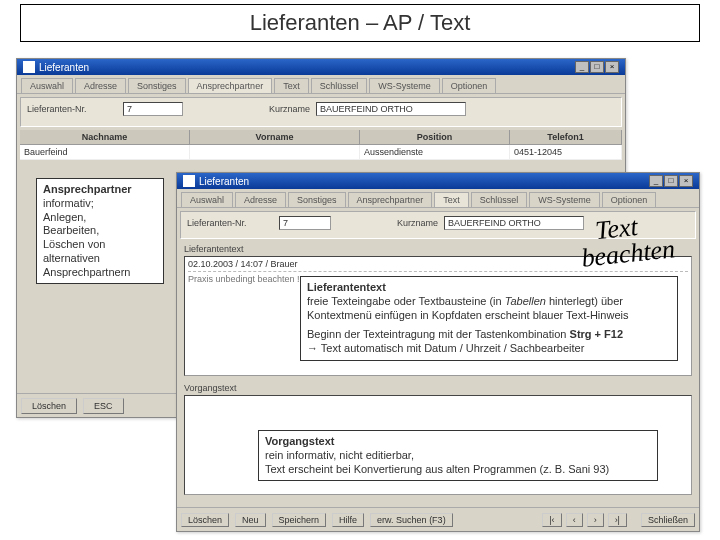  I want to click on kurzname-label-2: Kurzname, so click(418, 223).